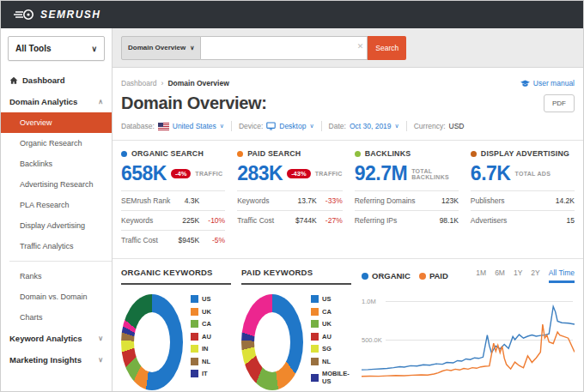 Image resolution: width=584 pixels, height=392 pixels. What do you see at coordinates (14, 81) in the screenshot?
I see `home-icon` at bounding box center [14, 81].